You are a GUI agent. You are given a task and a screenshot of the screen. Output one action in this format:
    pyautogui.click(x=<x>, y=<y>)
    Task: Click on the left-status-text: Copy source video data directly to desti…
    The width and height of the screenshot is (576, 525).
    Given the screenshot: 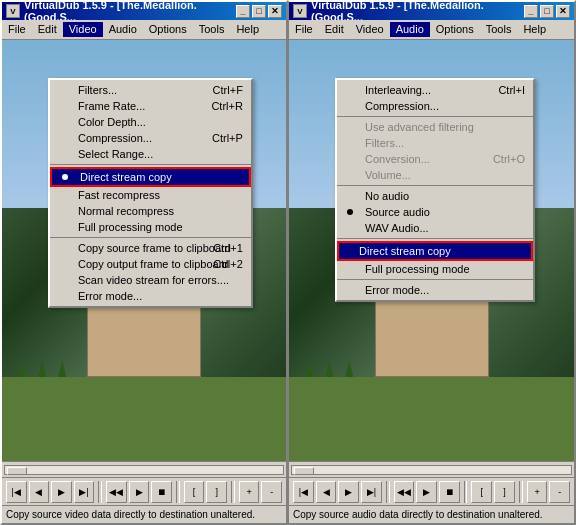 What is the action you would take?
    pyautogui.click(x=130, y=514)
    